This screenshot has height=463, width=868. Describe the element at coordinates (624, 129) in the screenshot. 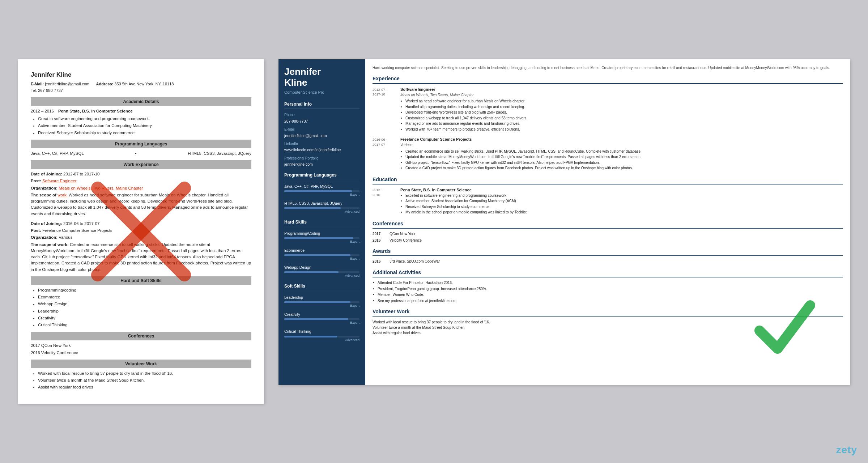

I see `exp1-b6: Worked with 70+ team members to produce …` at that location.